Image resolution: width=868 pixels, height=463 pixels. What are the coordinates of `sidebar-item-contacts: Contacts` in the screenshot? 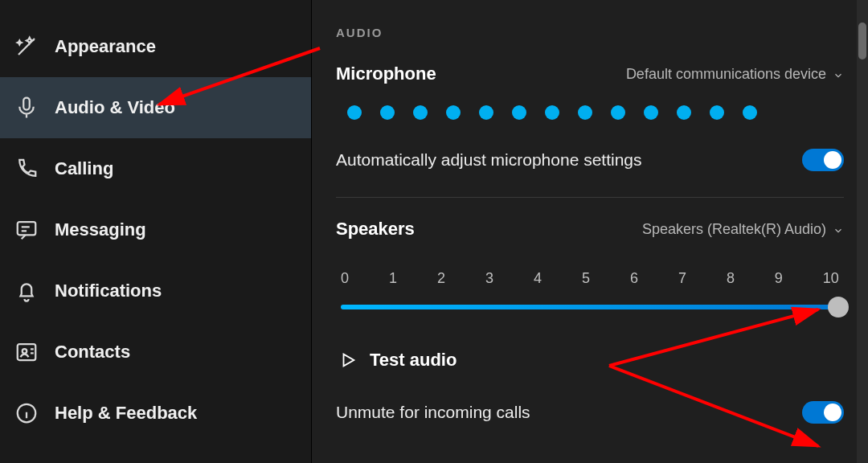 It's located at (156, 352).